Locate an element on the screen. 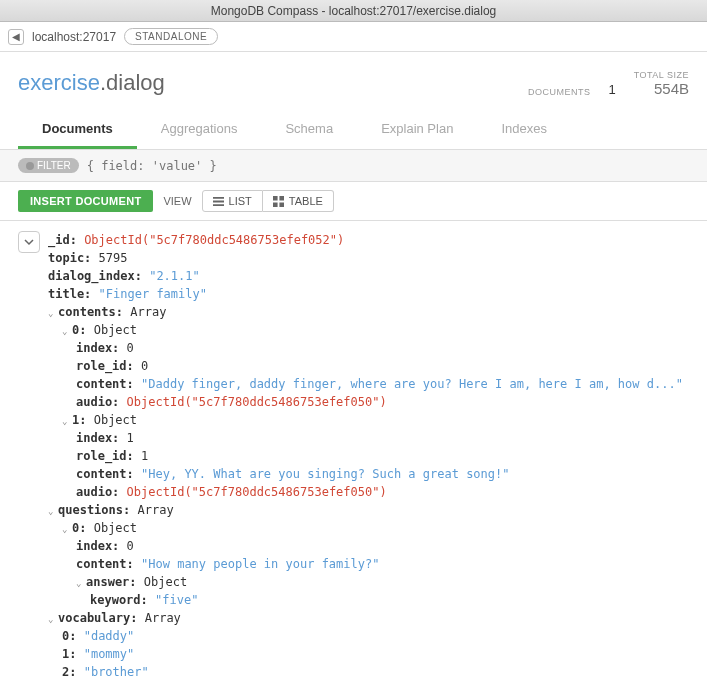 The height and width of the screenshot is (682, 707). collapse-document-button is located at coordinates (29, 242).